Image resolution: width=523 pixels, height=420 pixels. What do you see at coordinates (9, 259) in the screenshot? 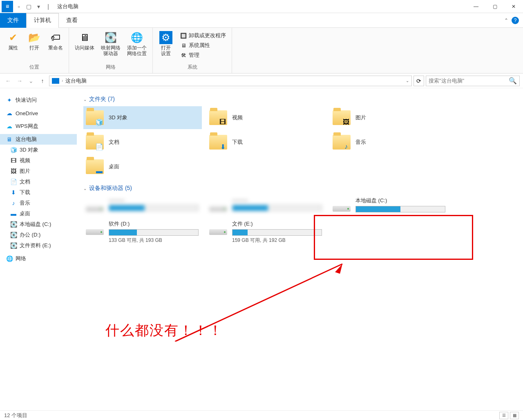
I see `network-icon: 🌐` at bounding box center [9, 259].